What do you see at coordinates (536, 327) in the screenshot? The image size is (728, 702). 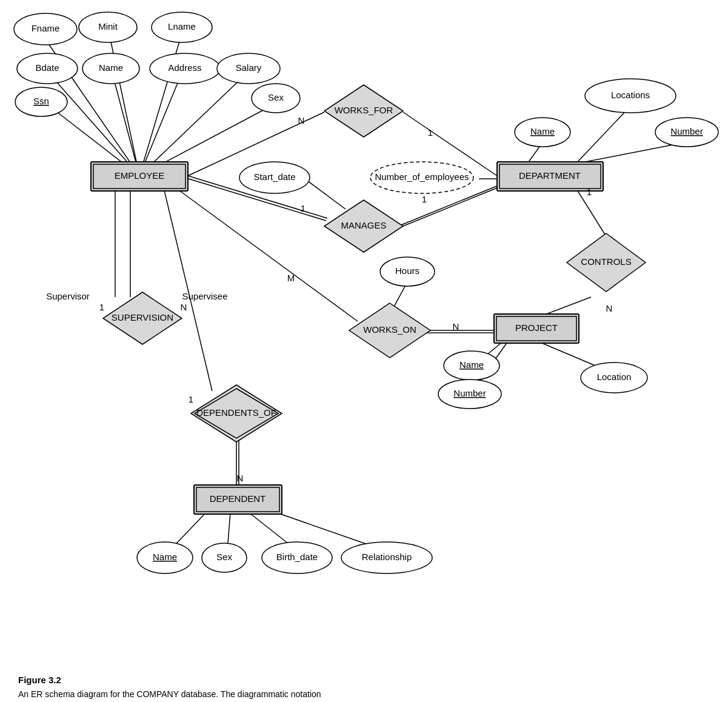 I see `svg-text: PROJECT` at bounding box center [536, 327].